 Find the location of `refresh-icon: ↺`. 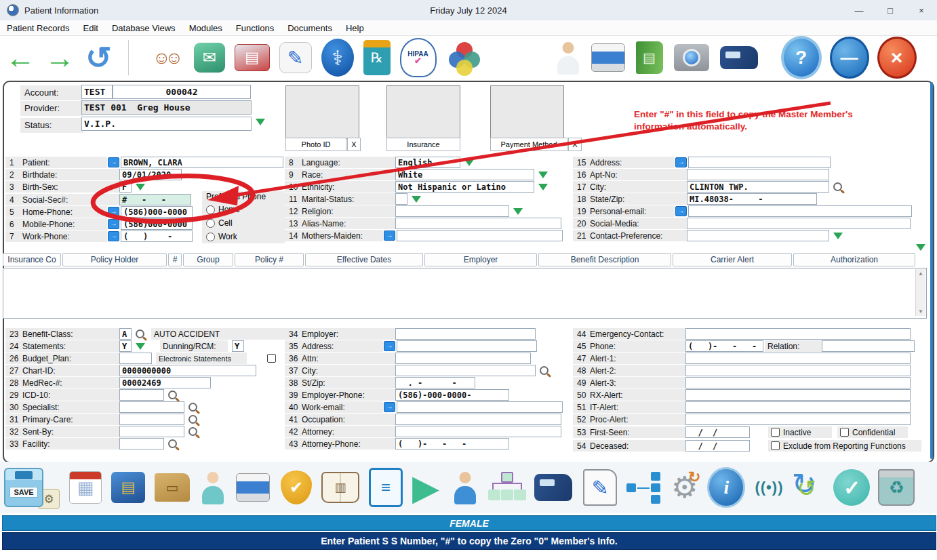

refresh-icon: ↺ is located at coordinates (99, 58).